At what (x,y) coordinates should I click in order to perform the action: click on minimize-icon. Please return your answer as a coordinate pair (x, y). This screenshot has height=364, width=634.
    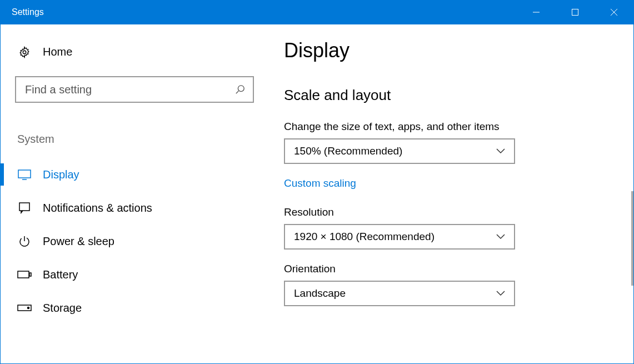
    Looking at the image, I should click on (536, 12).